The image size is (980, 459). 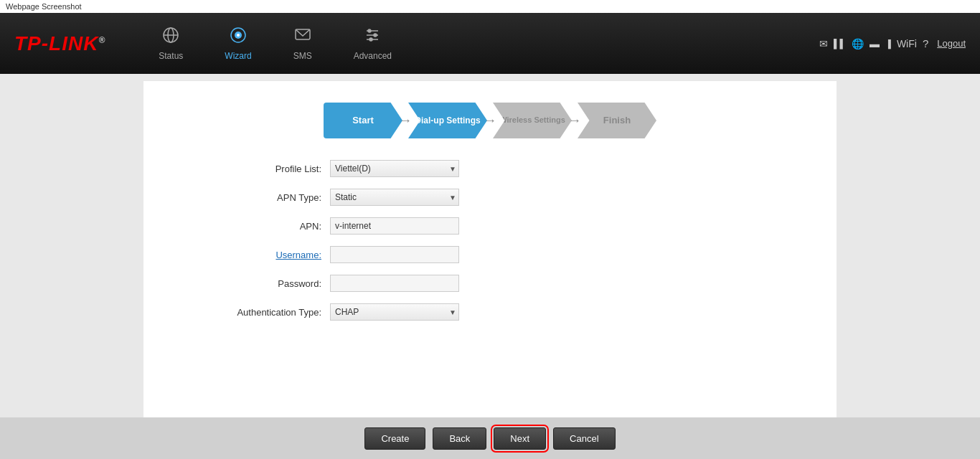 I want to click on globe-status-icon: 🌐, so click(x=858, y=44).